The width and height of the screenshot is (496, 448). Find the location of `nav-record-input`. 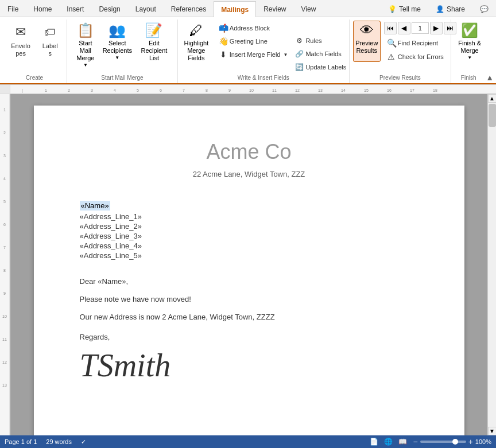

nav-record-input is located at coordinates (420, 28).